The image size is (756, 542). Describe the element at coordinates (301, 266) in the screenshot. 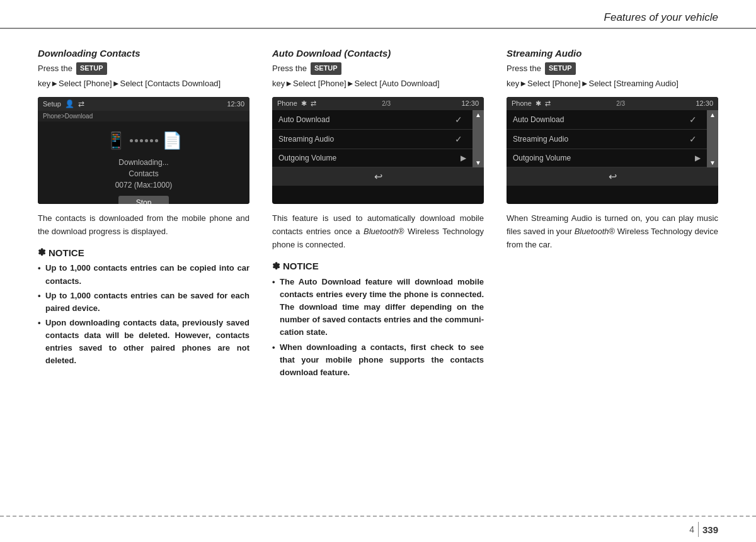

I see `notice-label-2: NOTICE` at that location.